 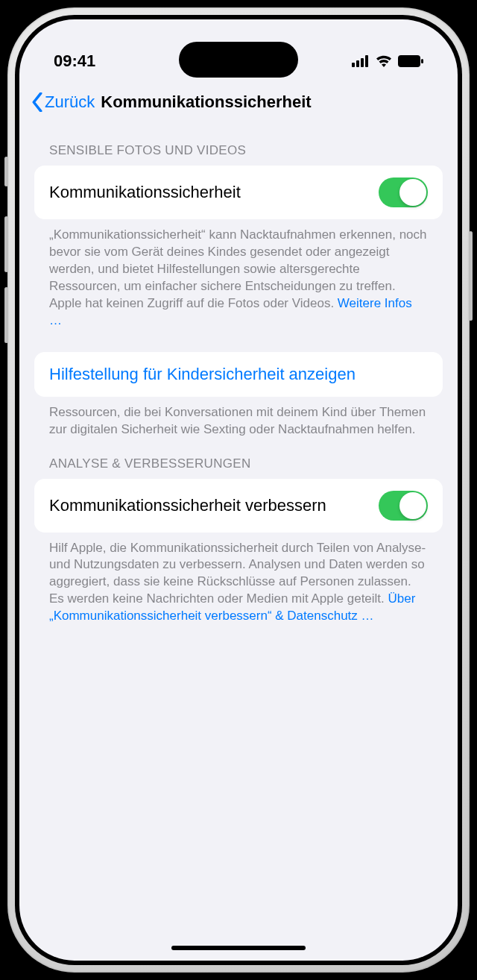 I want to click on dynamic-island, so click(x=238, y=60).